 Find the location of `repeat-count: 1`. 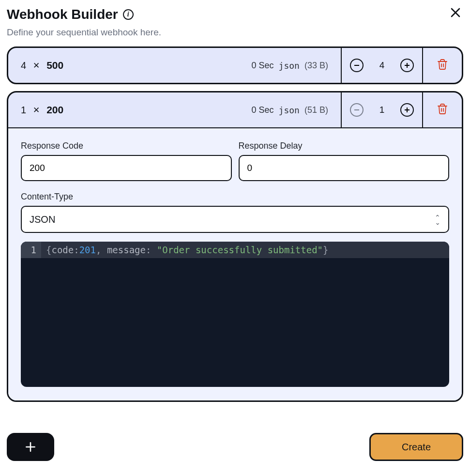

repeat-count: 1 is located at coordinates (23, 110).